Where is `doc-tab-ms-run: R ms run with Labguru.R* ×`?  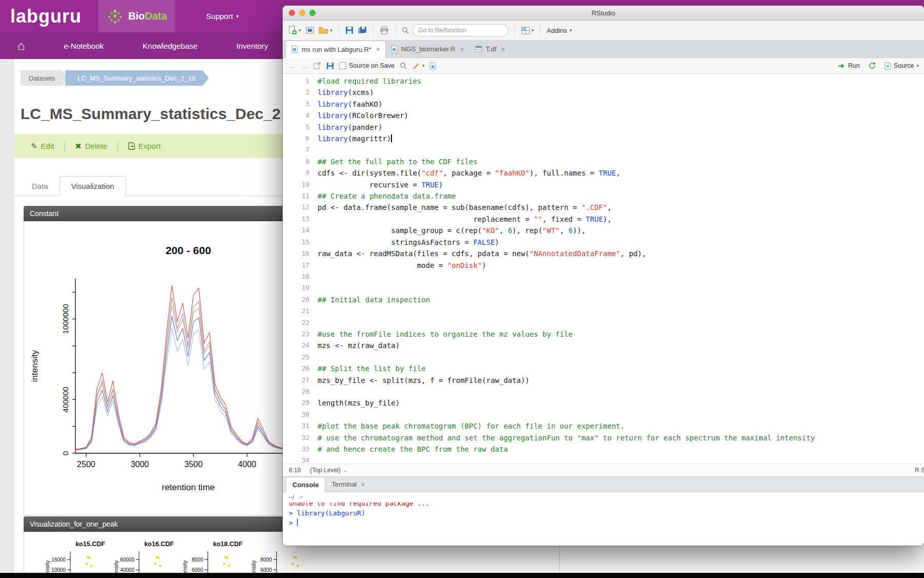 doc-tab-ms-run: R ms run with Labguru.R* × is located at coordinates (336, 49).